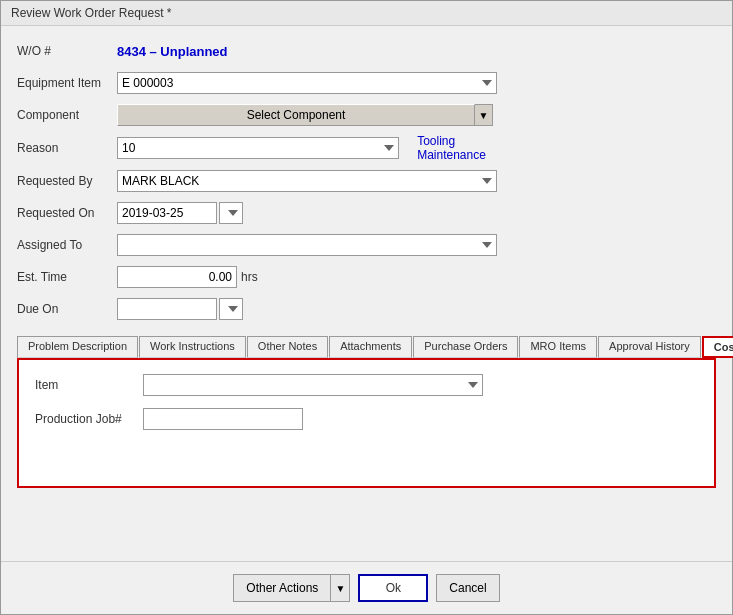 Image resolution: width=733 pixels, height=615 pixels. I want to click on requested-on-input: 2019-03-25, so click(167, 213).